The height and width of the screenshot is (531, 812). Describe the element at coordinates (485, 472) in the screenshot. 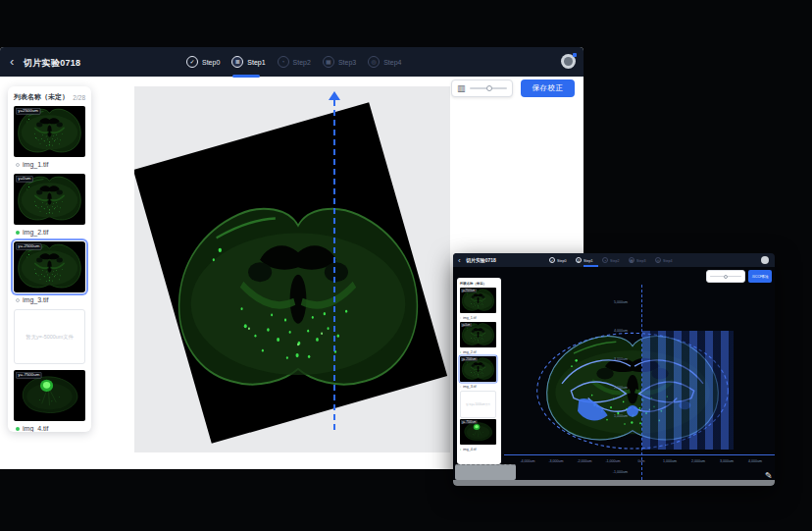

I see `overlay-canvas-strip` at that location.